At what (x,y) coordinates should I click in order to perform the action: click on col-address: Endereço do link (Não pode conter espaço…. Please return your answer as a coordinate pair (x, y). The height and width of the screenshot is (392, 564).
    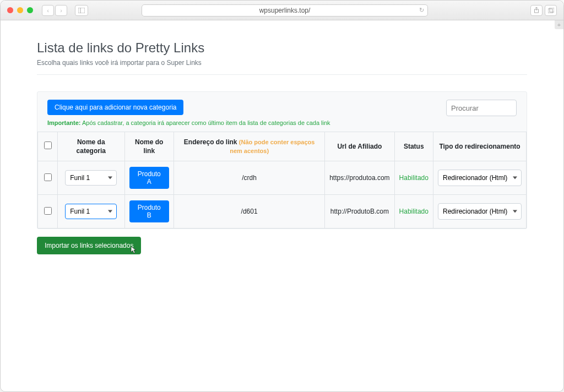
    Looking at the image, I should click on (250, 146).